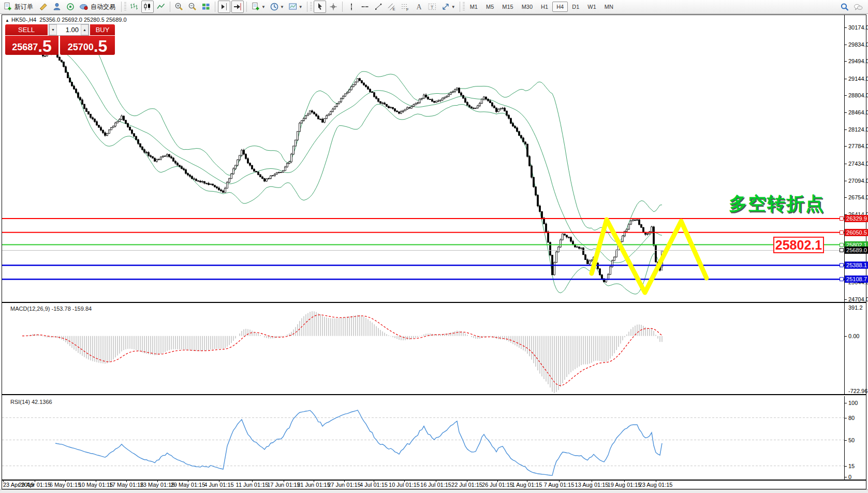 The image size is (868, 493). What do you see at coordinates (858, 7) in the screenshot?
I see `chat-button` at bounding box center [858, 7].